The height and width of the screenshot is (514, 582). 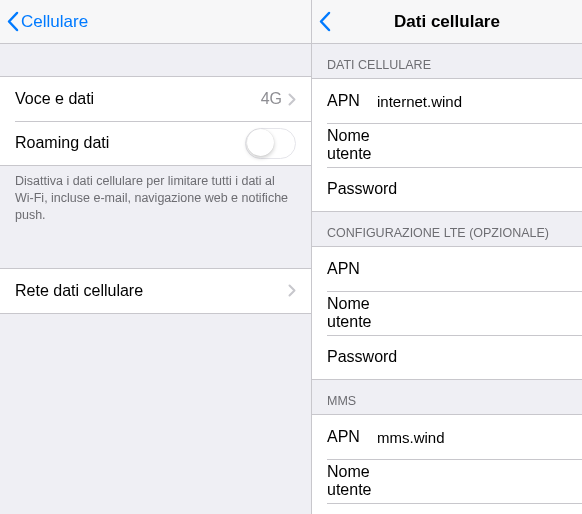 What do you see at coordinates (156, 121) in the screenshot?
I see `voice-roaming-group: Voce e dati 4G Roaming dati` at bounding box center [156, 121].